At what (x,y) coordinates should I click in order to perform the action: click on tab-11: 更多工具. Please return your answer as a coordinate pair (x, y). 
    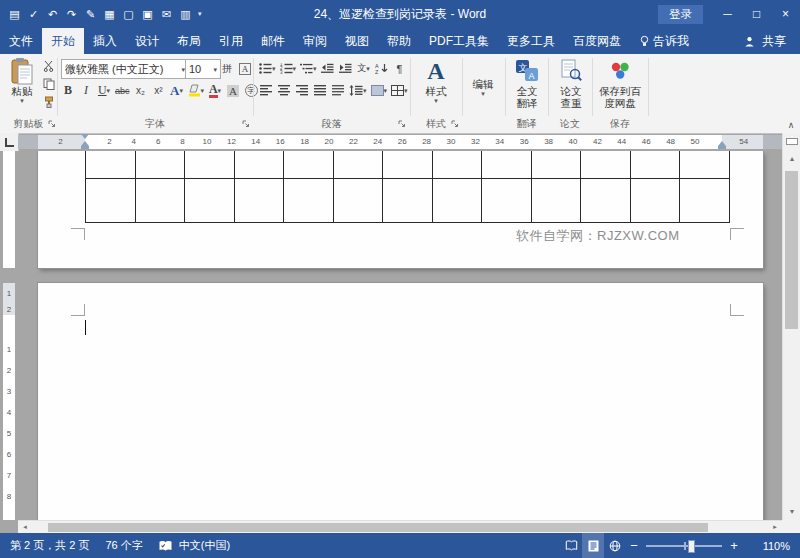
    Looking at the image, I should click on (531, 41).